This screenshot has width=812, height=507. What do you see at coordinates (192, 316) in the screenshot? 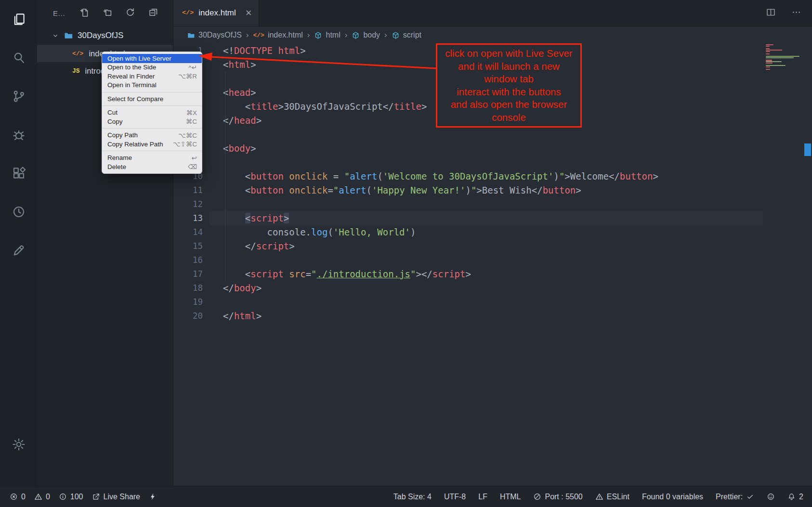
I see `line-number: 20` at bounding box center [192, 316].